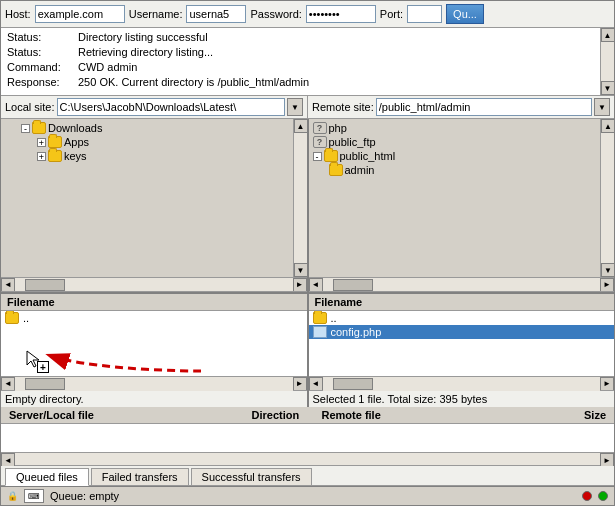 This screenshot has height=506, width=615. What do you see at coordinates (308, 459) in the screenshot?
I see `transfer-scroll-track` at bounding box center [308, 459].